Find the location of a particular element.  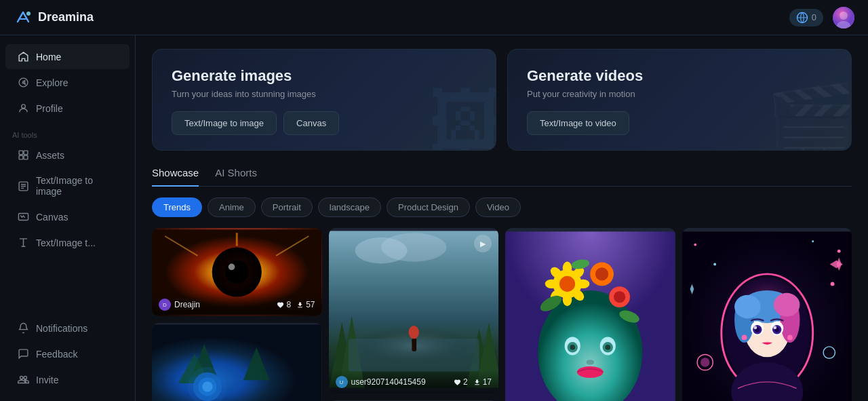

filter-video: Video is located at coordinates (498, 208).